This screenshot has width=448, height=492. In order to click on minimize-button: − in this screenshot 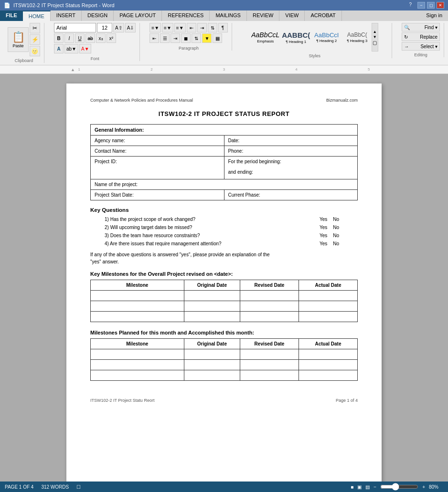, I will do `click(421, 5)`.